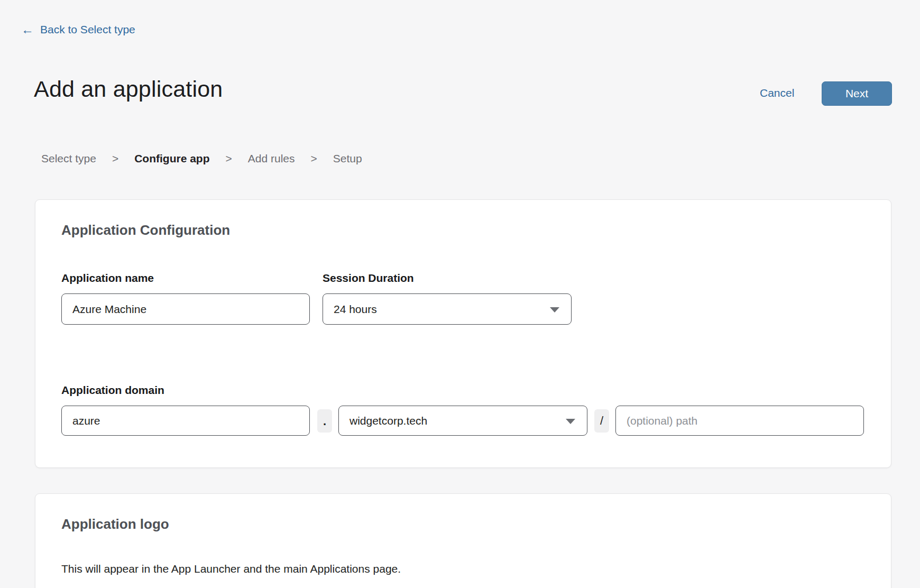 The width and height of the screenshot is (920, 588). I want to click on application-domain-label: Application domain, so click(113, 390).